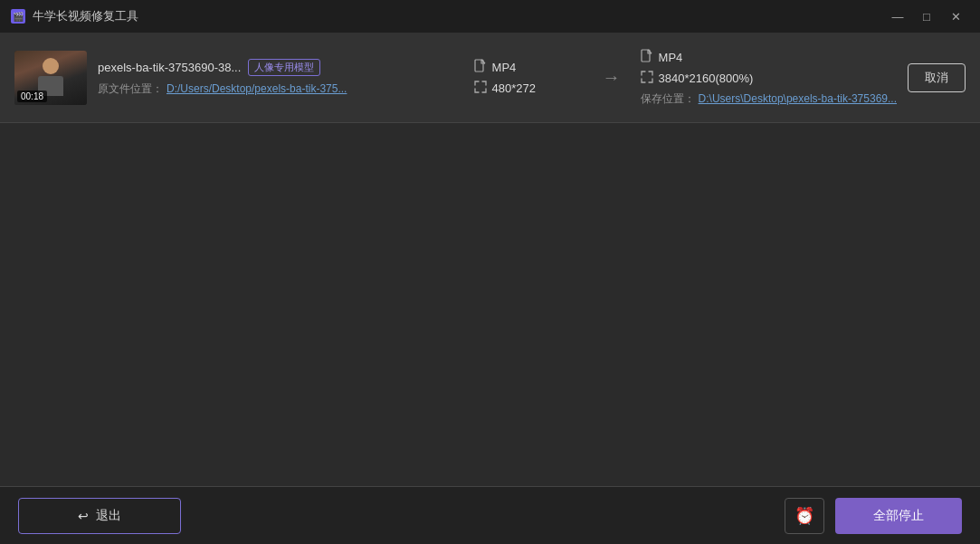 The width and height of the screenshot is (980, 544). I want to click on close-button: ✕, so click(956, 16).